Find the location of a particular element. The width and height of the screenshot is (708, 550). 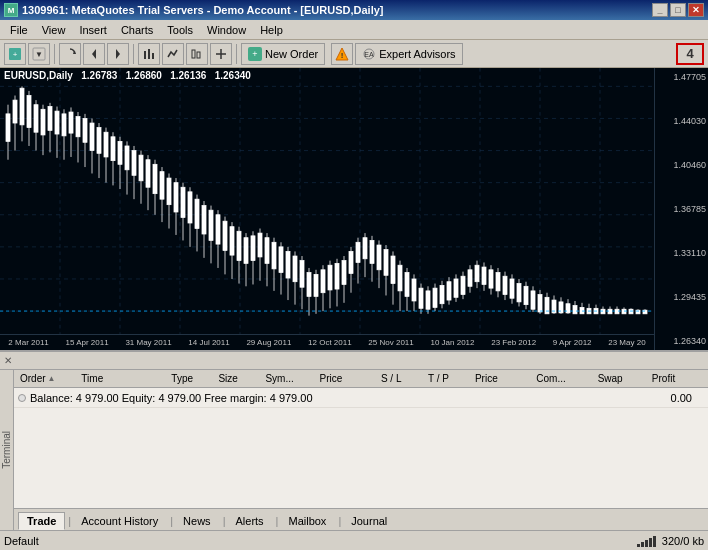

new-order-label: New Order is located at coordinates (292, 54).